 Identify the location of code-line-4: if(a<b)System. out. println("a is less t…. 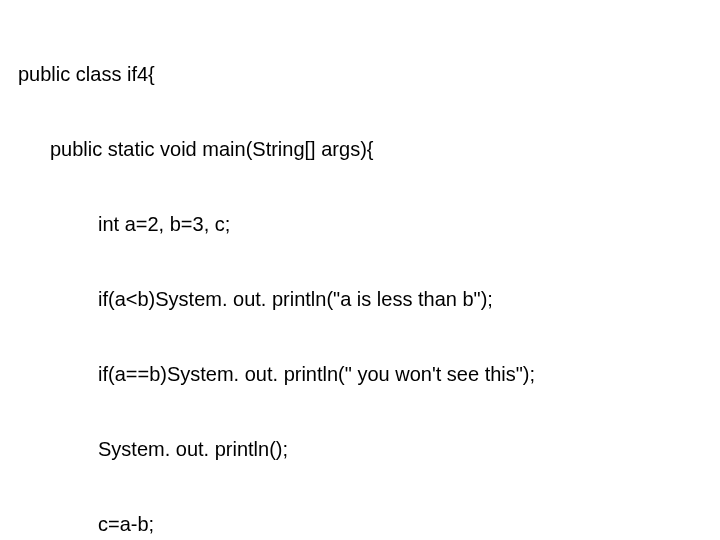
(360, 300).